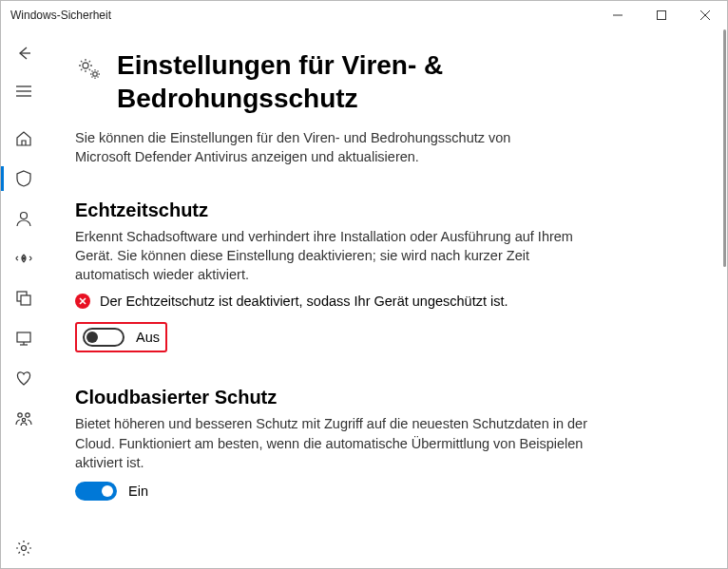 This screenshot has height=569, width=728. I want to click on minimize-button, so click(618, 15).